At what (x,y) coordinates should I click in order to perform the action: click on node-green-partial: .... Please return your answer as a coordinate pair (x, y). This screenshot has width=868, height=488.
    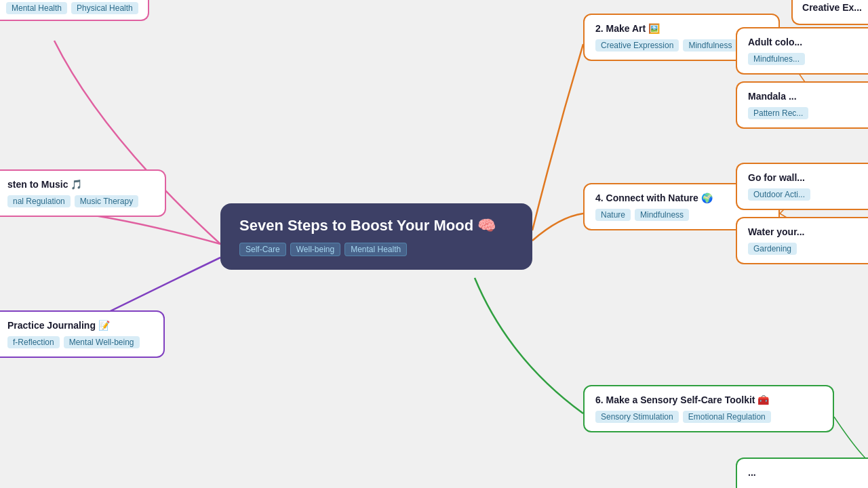
    Looking at the image, I should click on (802, 473).